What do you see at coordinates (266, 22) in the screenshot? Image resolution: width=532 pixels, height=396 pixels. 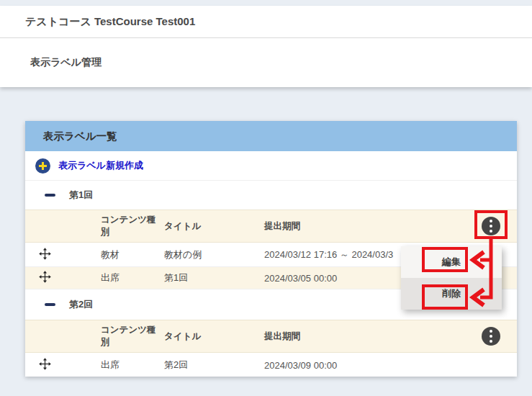 I see `course-title: テストコース TestCourse Test001` at bounding box center [266, 22].